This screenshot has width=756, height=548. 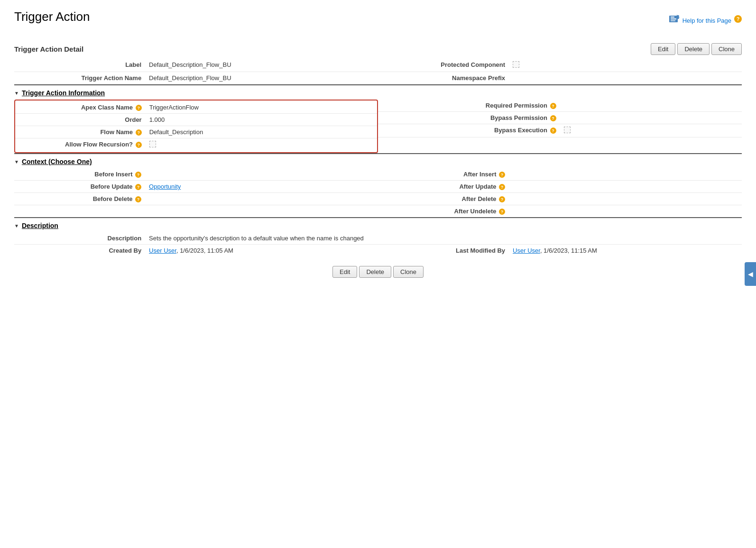 What do you see at coordinates (17, 93) in the screenshot?
I see `collapse-icon: ▼` at bounding box center [17, 93].